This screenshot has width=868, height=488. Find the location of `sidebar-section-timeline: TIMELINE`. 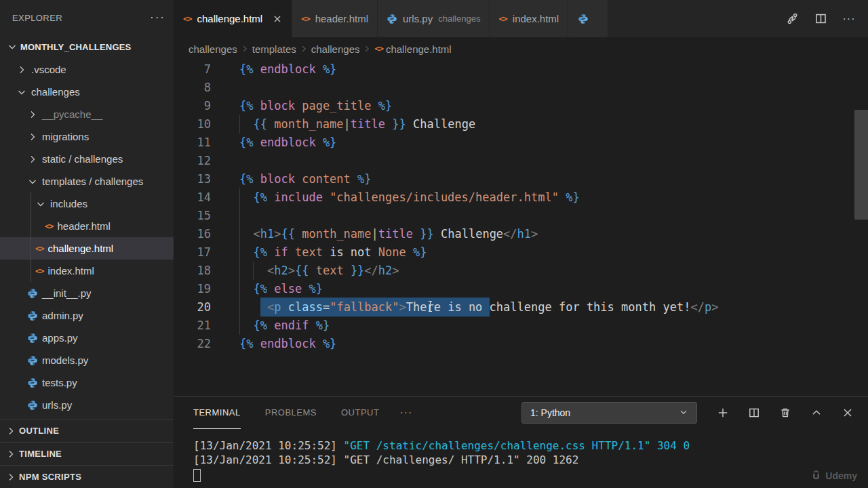

sidebar-section-timeline: TIMELINE is located at coordinates (87, 453).